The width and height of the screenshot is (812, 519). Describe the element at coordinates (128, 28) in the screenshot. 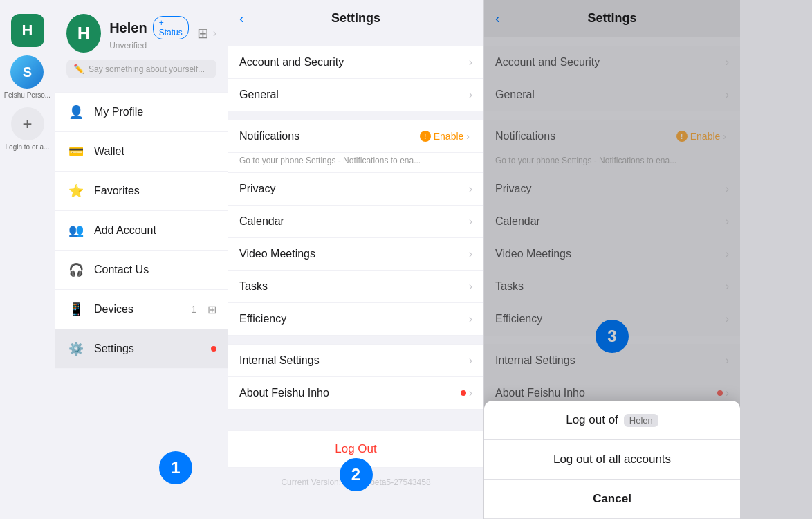

I see `profile-name: Helen` at that location.